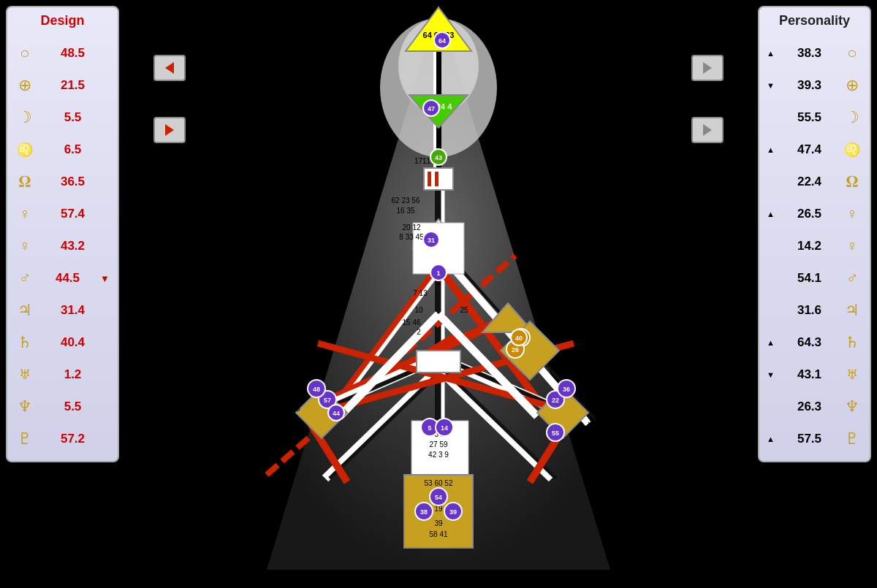 The image size is (877, 588). I want to click on svg-text: 7 13, so click(420, 294).